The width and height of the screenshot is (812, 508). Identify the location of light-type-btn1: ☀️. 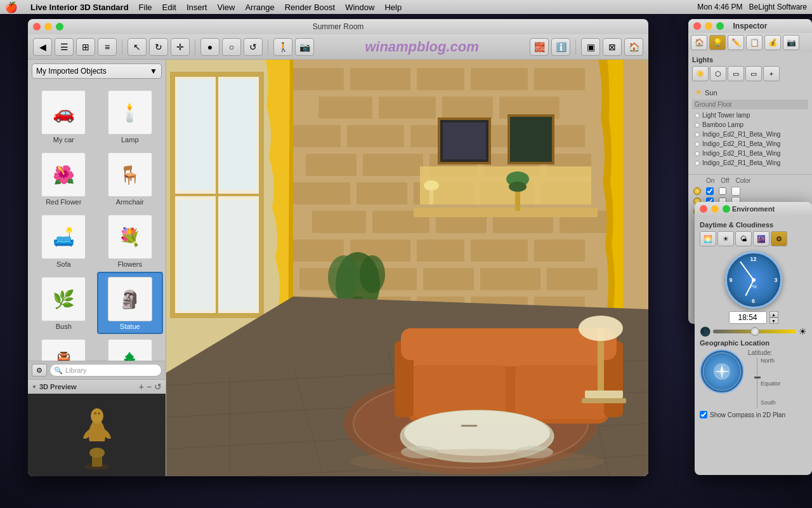
(700, 74).